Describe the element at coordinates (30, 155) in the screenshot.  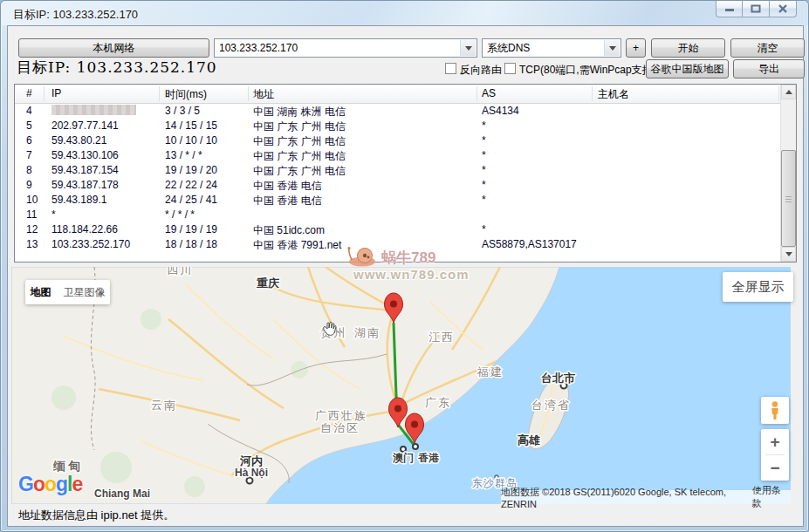
I see `cell-hop: 7` at that location.